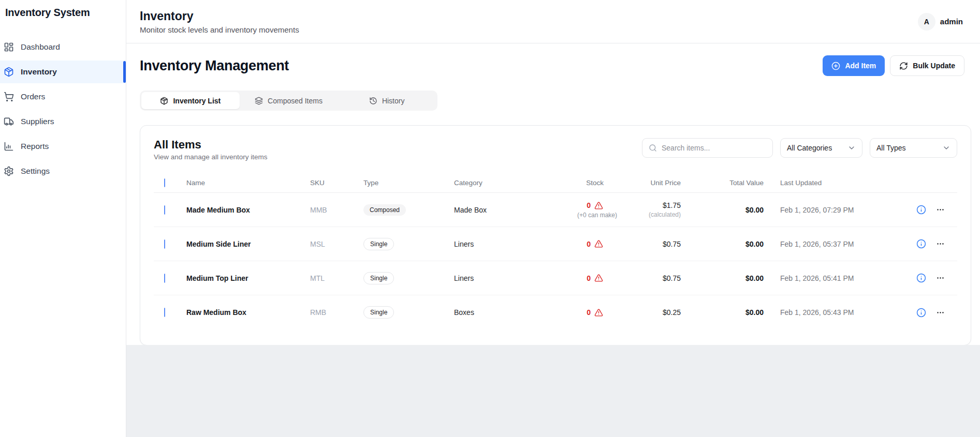  What do you see at coordinates (337, 312) in the screenshot?
I see `item-sku: RMB` at bounding box center [337, 312].